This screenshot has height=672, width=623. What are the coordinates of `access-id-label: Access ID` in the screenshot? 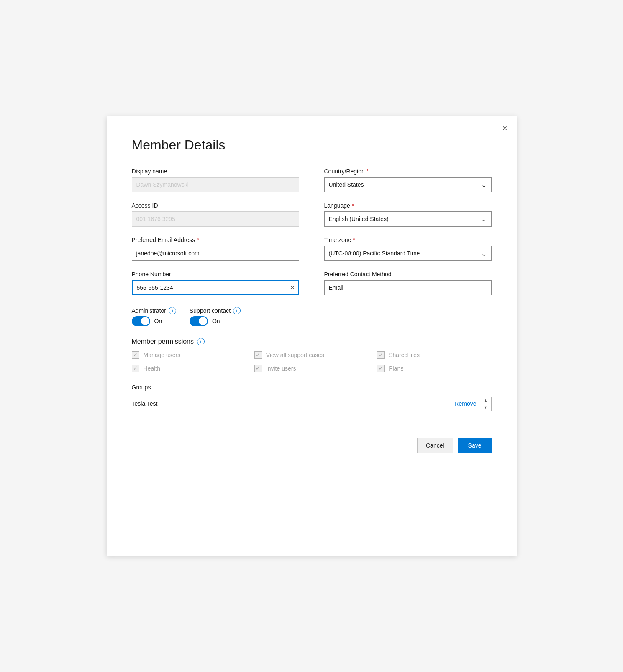 It's located at (215, 206).